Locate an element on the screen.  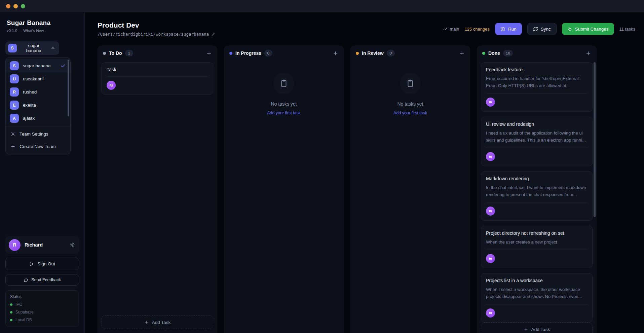
chevron-up-icon is located at coordinates (53, 48).